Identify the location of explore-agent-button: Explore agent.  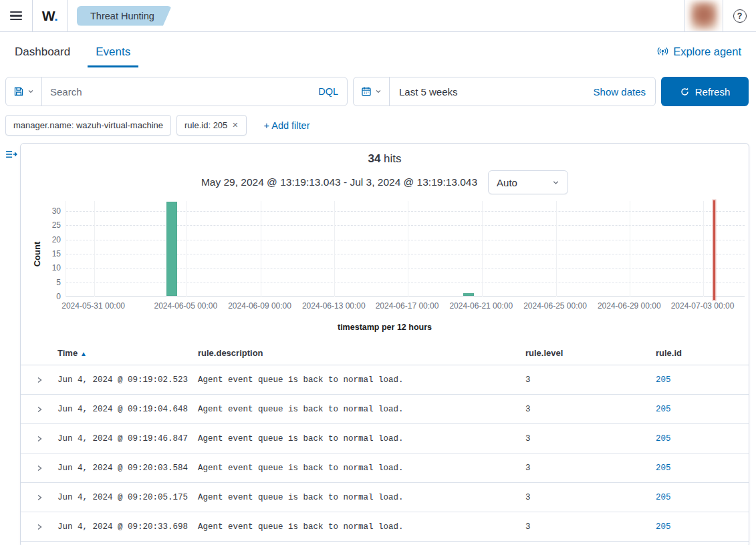
(699, 52).